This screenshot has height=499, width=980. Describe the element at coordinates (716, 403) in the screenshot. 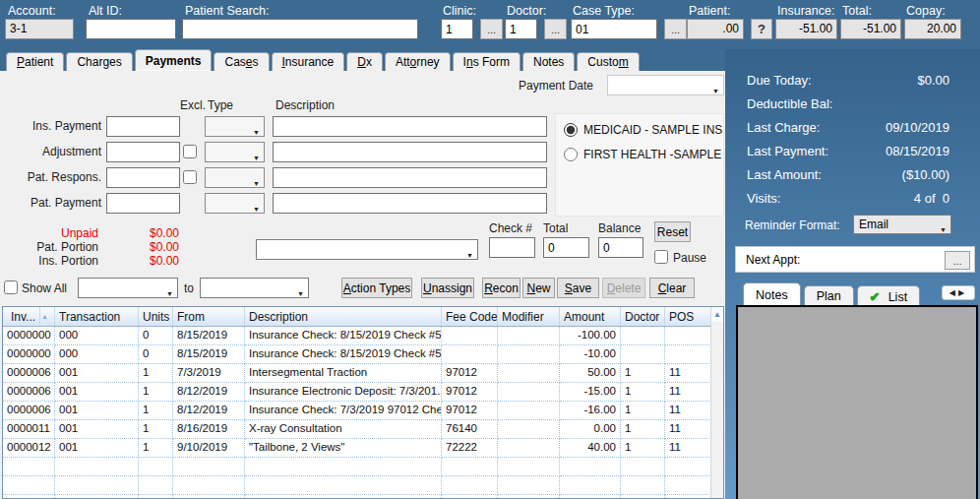

I see `table-vertical-scrollbar: ▲` at that location.